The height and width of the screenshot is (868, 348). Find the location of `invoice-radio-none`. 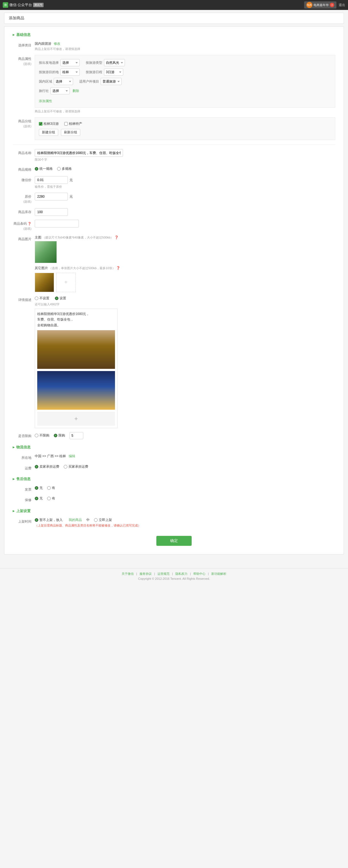

invoice-radio-none is located at coordinates (36, 488).